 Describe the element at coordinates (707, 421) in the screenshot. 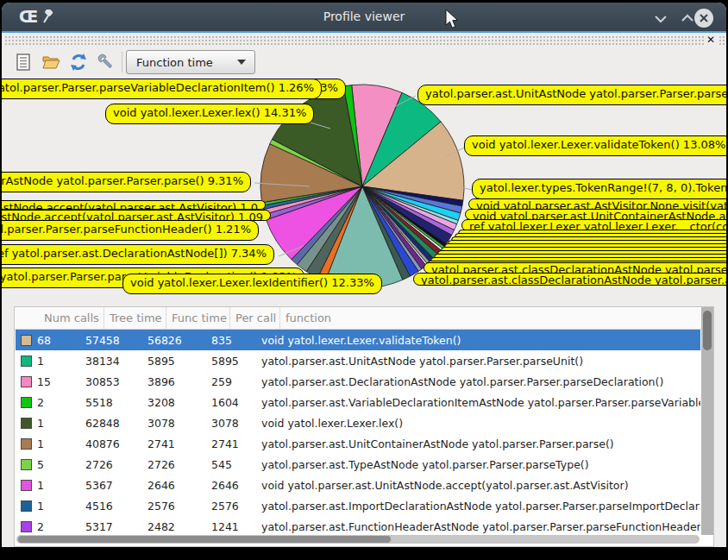

I see `vertical-scrollbar` at that location.